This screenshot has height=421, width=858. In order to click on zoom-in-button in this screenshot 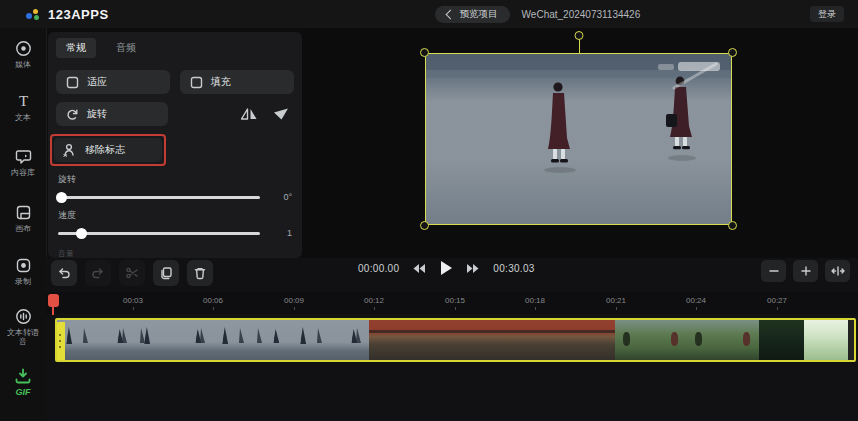, I will do `click(806, 271)`.